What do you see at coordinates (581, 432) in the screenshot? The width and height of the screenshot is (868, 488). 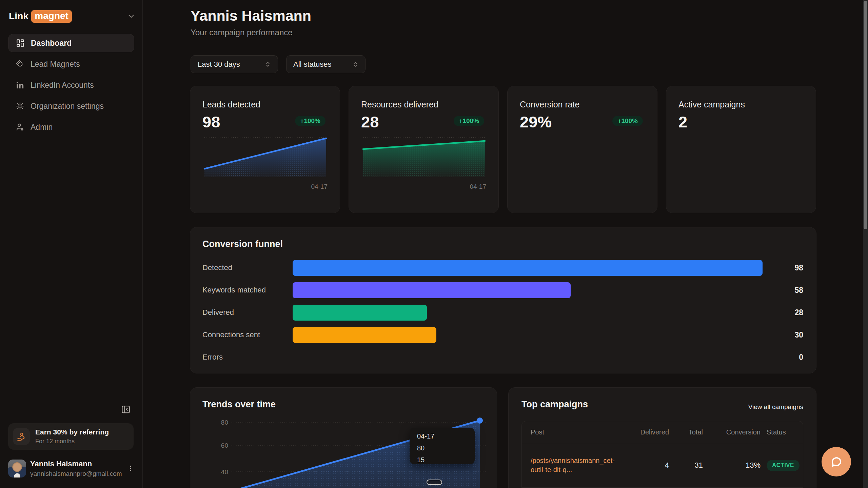 I see `column-header-post: Post` at bounding box center [581, 432].